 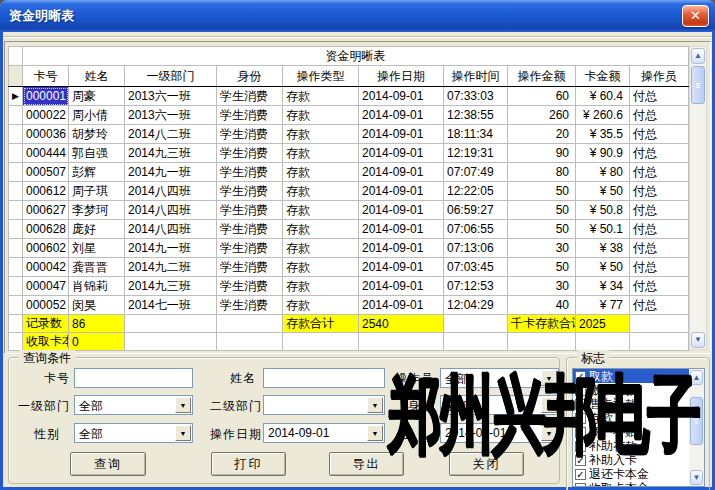 What do you see at coordinates (171, 154) in the screenshot?
I see `table-cell: 2014九三班` at bounding box center [171, 154].